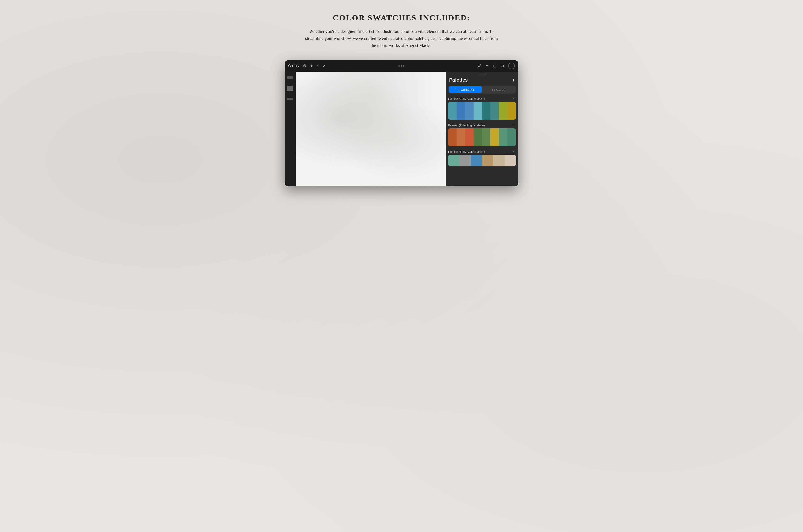  I want to click on toolbar-left: Gallery ⚙ ✦ ↕ ↗, so click(307, 66).